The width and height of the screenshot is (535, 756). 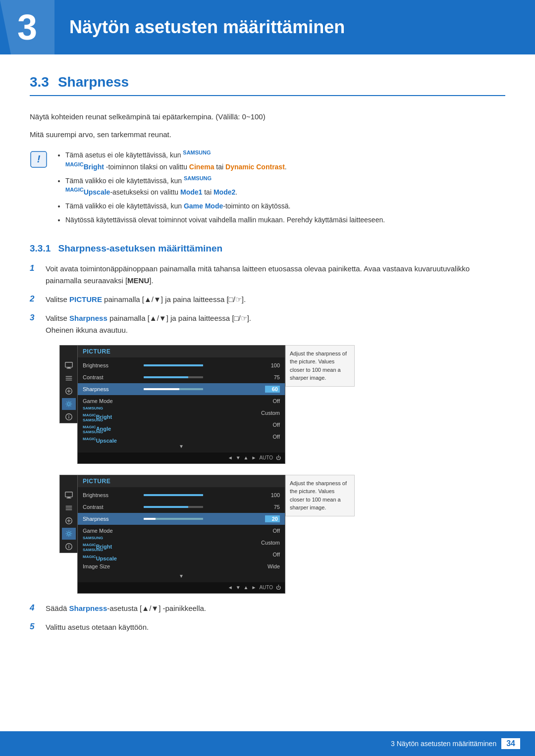 What do you see at coordinates (255, 167) in the screenshot?
I see `dynamic-contrast-text: Dynamic Contrast` at bounding box center [255, 167].